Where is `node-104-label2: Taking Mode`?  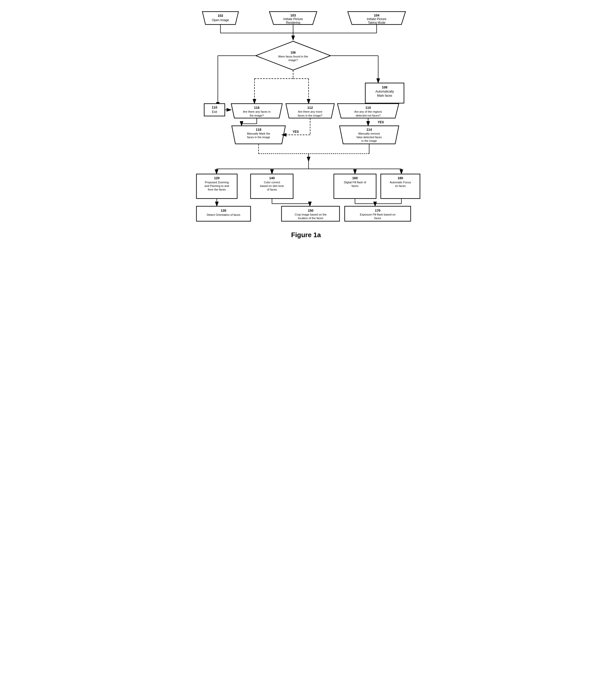 node-104-label2: Taking Mode is located at coordinates (376, 23).